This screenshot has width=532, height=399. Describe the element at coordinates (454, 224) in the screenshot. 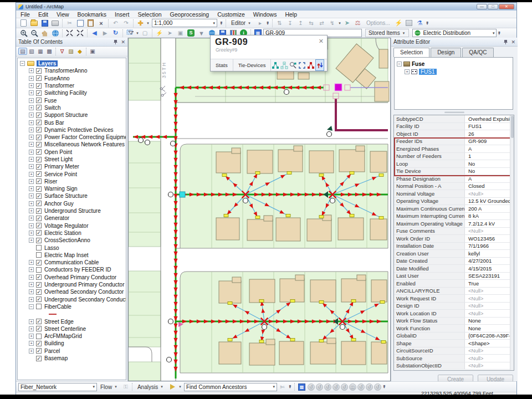

I see `attr-row: Maximum Operating Voltage7.2/12.4 kV` at that location.